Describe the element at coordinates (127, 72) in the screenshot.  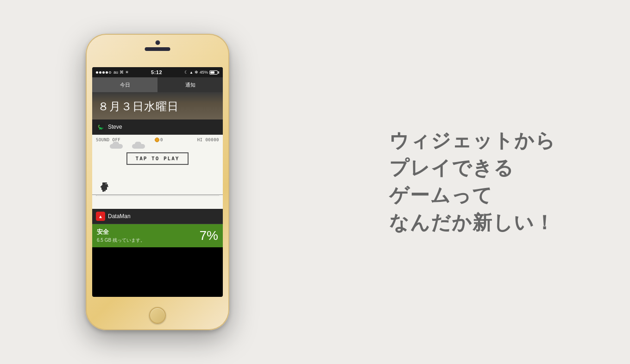
I see `brightness-icon: ☀` at that location.